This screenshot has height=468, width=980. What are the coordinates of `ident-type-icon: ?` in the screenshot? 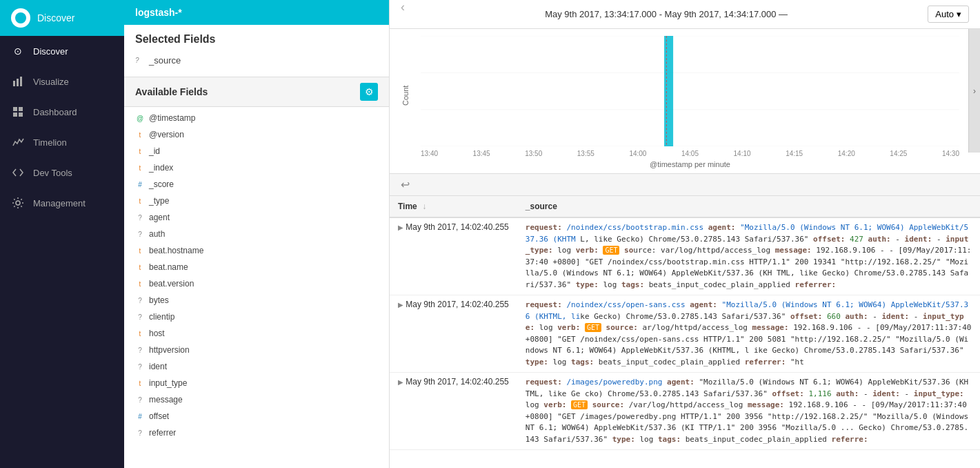 It's located at (140, 367).